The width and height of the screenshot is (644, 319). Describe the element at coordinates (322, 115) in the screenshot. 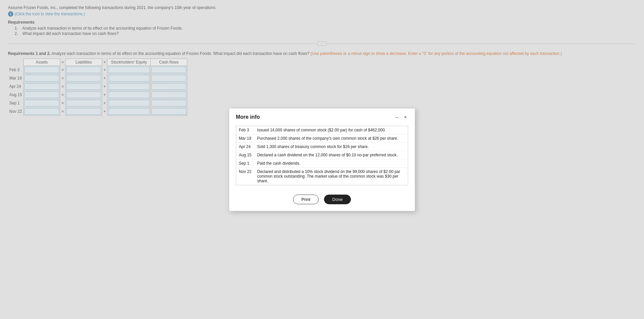

I see `modal: More info – × Feb 3 Issued 14,000 shares…` at that location.